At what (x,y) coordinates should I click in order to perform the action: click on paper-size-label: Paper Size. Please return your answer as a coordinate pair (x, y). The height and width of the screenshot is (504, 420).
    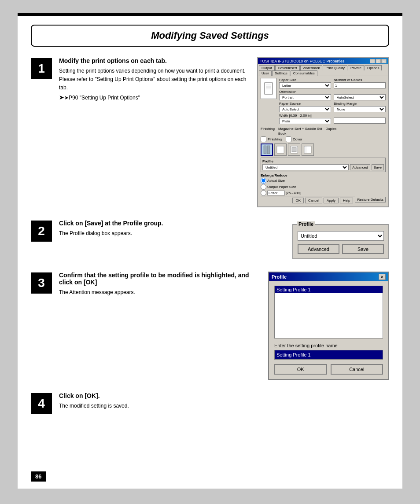
    Looking at the image, I should click on (305, 80).